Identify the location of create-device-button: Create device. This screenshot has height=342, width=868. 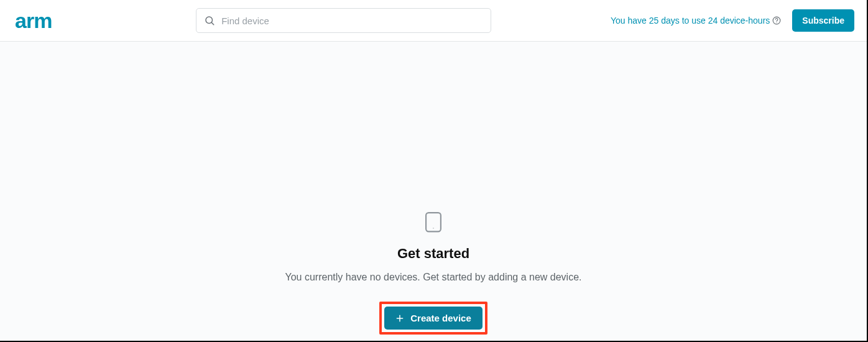
(433, 318).